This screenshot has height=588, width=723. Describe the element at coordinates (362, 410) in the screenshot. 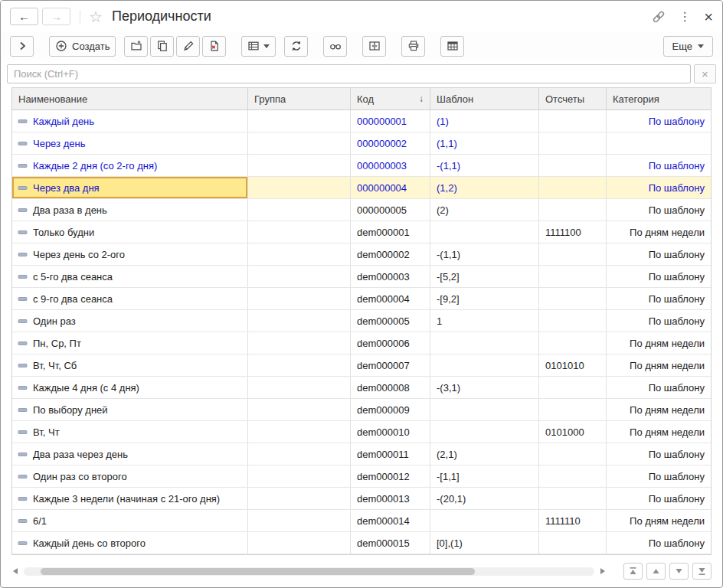

I see `table-row: По выбору дней dem000009 По дням недели` at that location.